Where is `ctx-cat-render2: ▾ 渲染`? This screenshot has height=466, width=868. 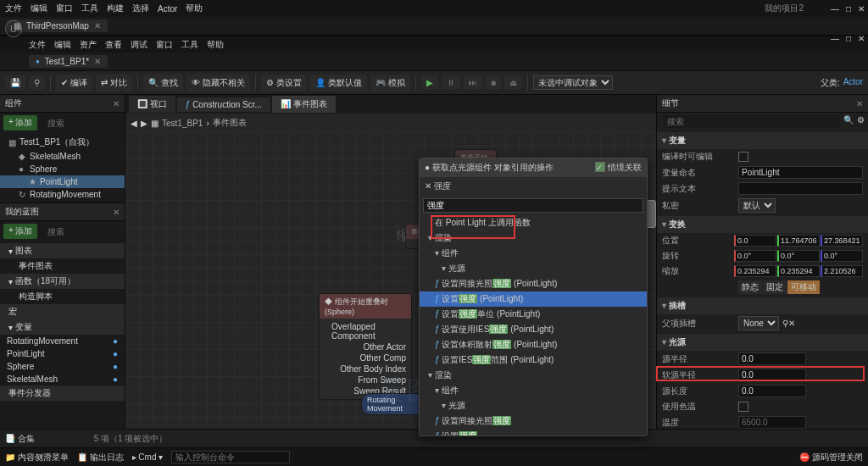
ctx-cat-render2: ▾ 渲染 is located at coordinates (533, 375).